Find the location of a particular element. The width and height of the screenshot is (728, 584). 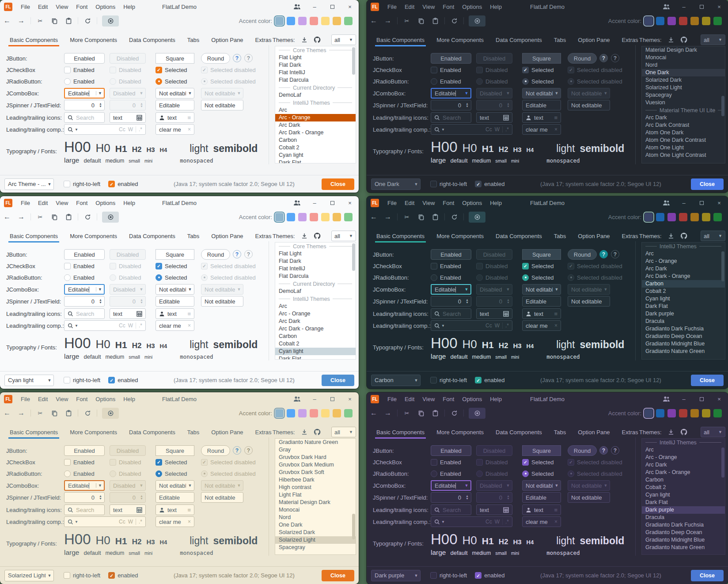

themes-filter-select: all ▼ is located at coordinates (344, 236).